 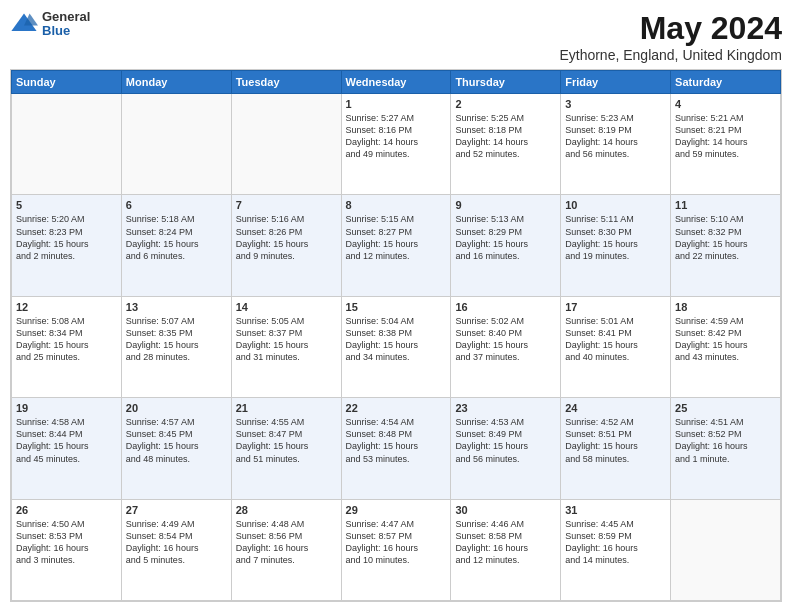 What do you see at coordinates (176, 82) in the screenshot?
I see `col-monday: Monday` at bounding box center [176, 82].